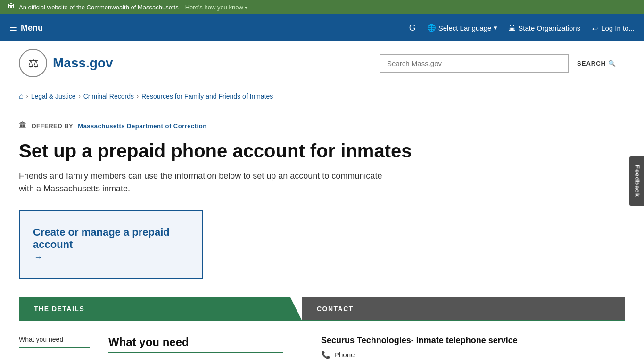  Describe the element at coordinates (27, 96) in the screenshot. I see `breadcrumb-sep-1: ›` at that location.